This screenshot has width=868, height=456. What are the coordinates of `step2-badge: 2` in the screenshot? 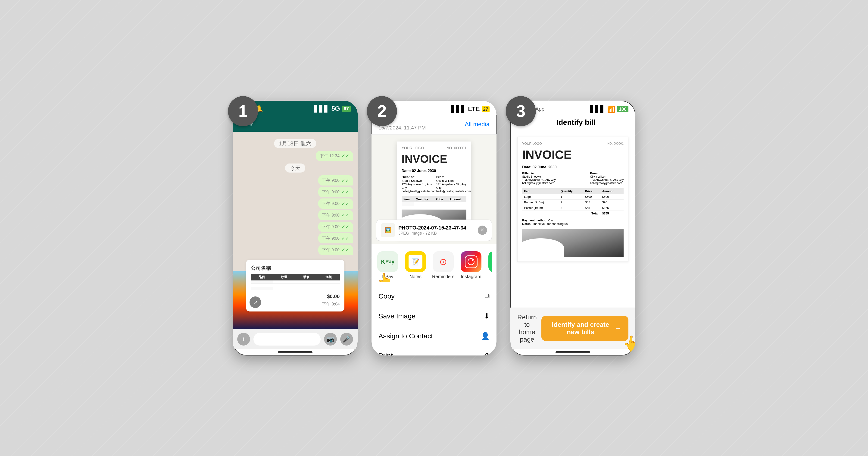 It's located at (382, 111).